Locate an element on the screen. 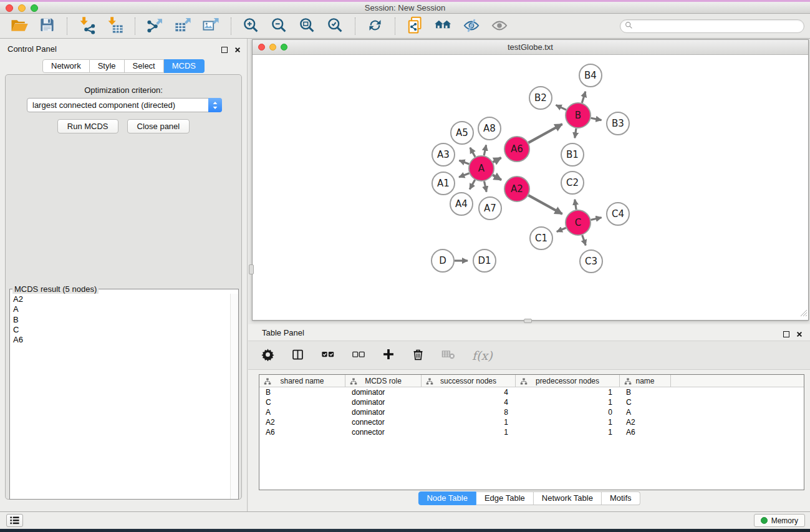 This screenshot has width=810, height=532. mcds-result-item: C is located at coordinates (124, 330).